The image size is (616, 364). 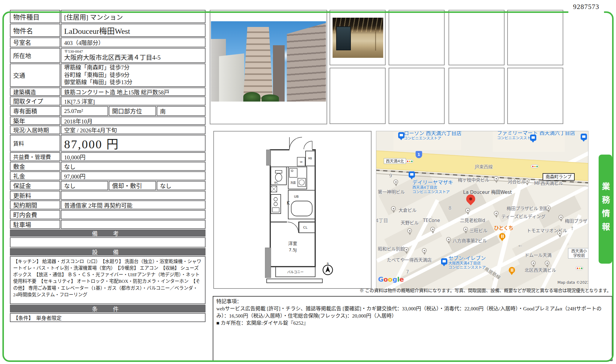 What do you see at coordinates (523, 217) in the screenshot?
I see `map-label: ティーズビルディング` at bounding box center [523, 217].